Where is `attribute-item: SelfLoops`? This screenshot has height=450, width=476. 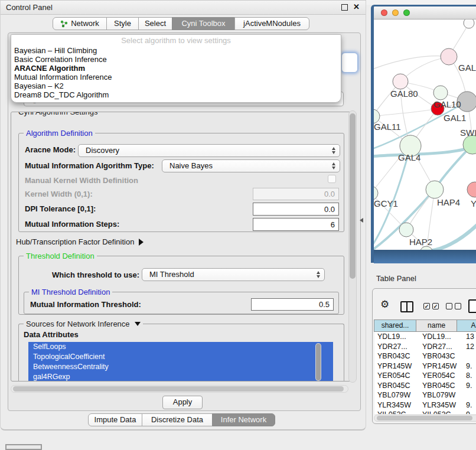 attribute-item: SelfLoops is located at coordinates (181, 347).